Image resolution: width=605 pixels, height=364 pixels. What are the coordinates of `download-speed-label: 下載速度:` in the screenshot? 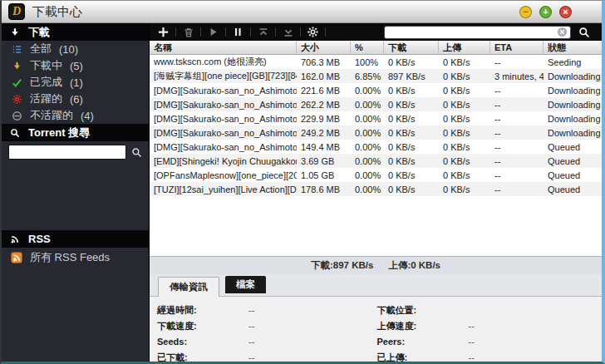 It's located at (203, 326).